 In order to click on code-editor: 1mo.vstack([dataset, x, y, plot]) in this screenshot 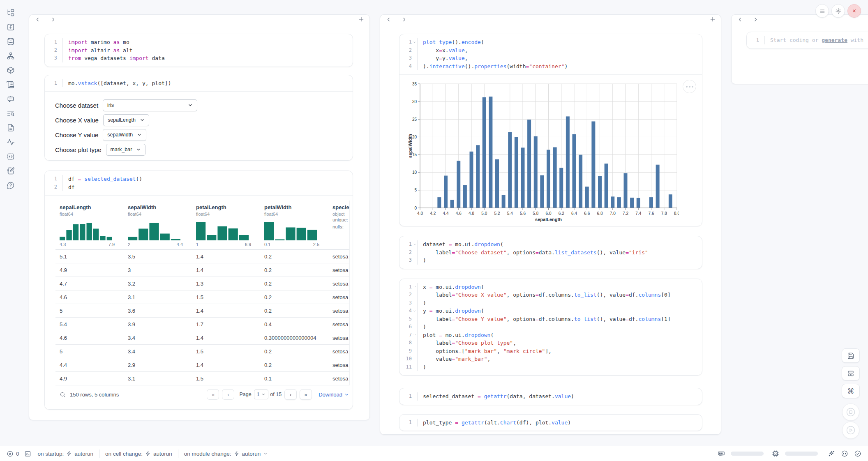, I will do `click(199, 83)`.